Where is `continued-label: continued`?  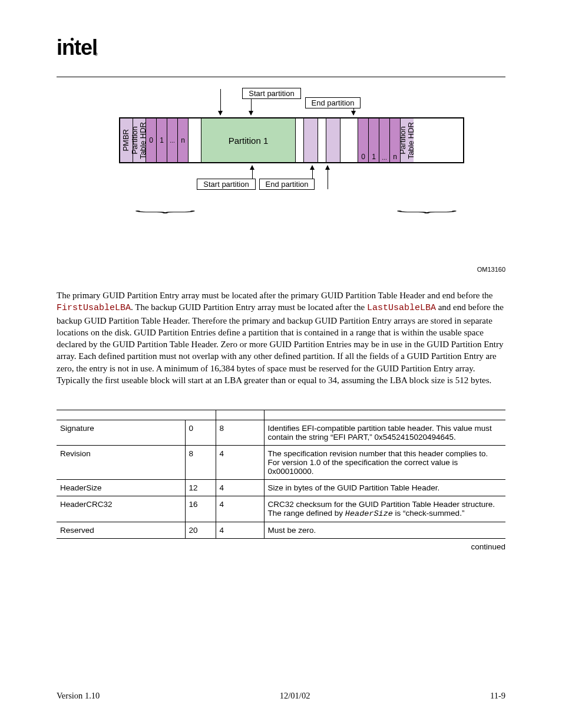 continued-label: continued is located at coordinates (281, 547).